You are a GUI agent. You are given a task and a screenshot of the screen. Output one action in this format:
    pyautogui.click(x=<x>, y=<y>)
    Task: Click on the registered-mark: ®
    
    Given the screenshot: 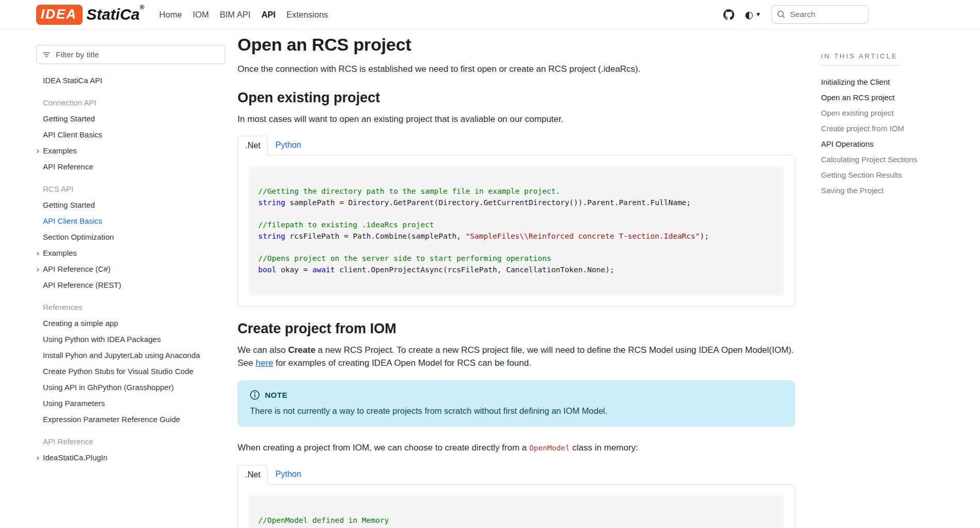 What is the action you would take?
    pyautogui.click(x=141, y=7)
    